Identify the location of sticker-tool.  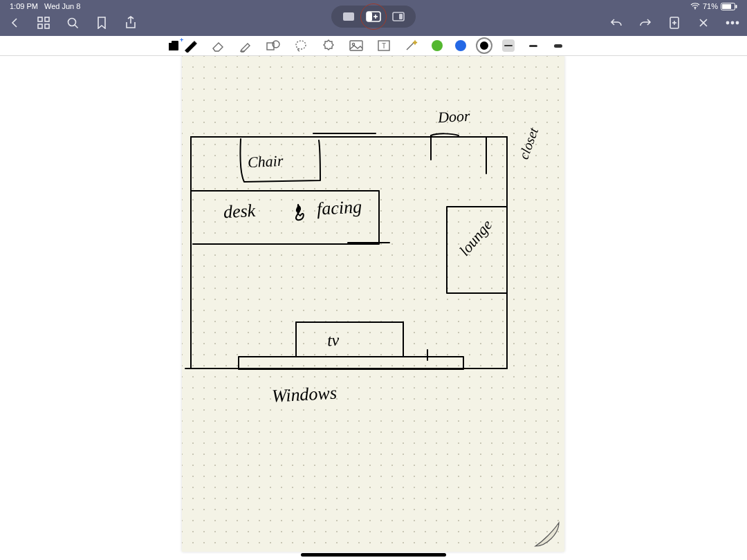
(329, 46).